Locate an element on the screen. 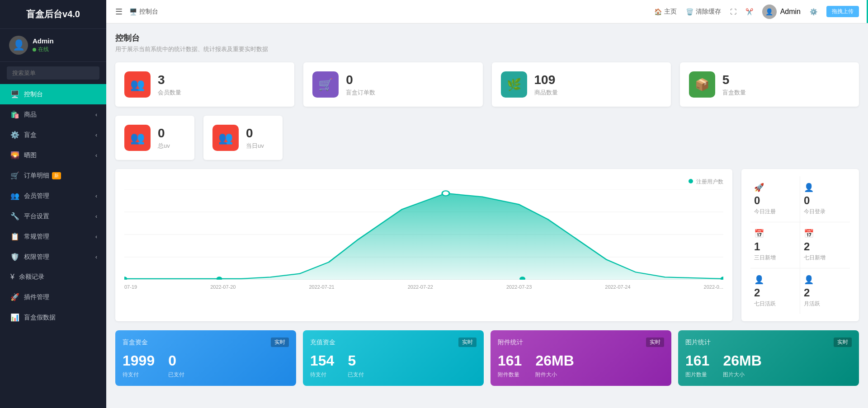  sidebar-item-balance: ¥ 余额记录 is located at coordinates (53, 277).